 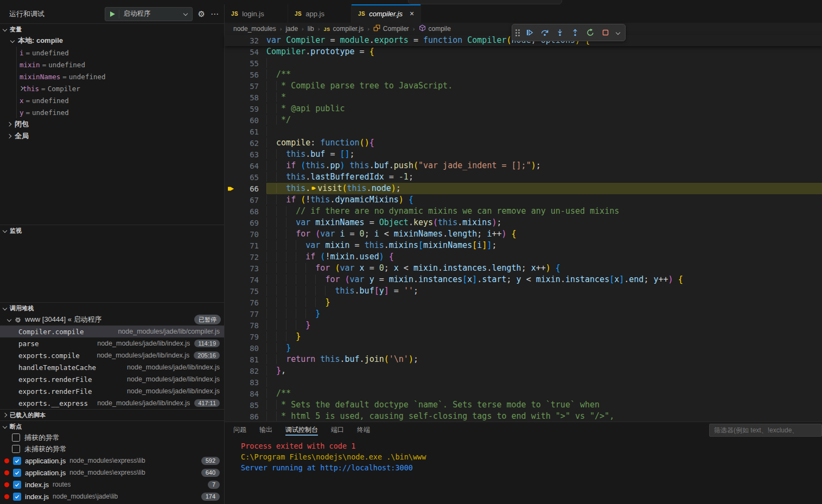 What do you see at coordinates (112, 473) in the screenshot?
I see `breakpoint-row: application.jsnode_modules\express\lib64…` at bounding box center [112, 473].